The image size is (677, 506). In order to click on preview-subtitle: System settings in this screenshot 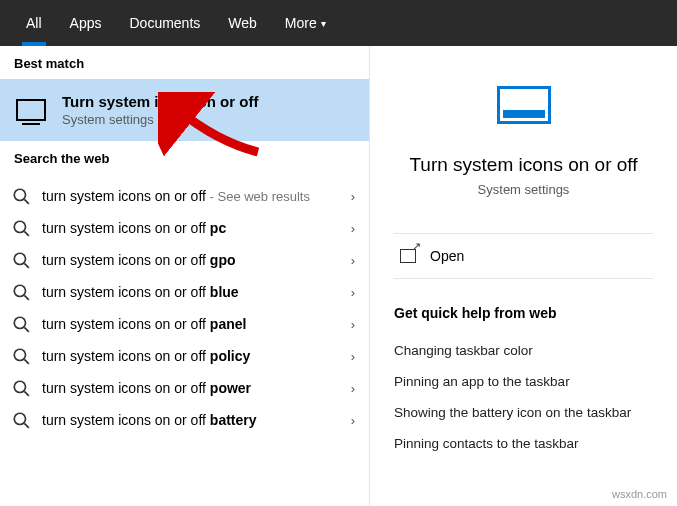, I will do `click(524, 190)`.